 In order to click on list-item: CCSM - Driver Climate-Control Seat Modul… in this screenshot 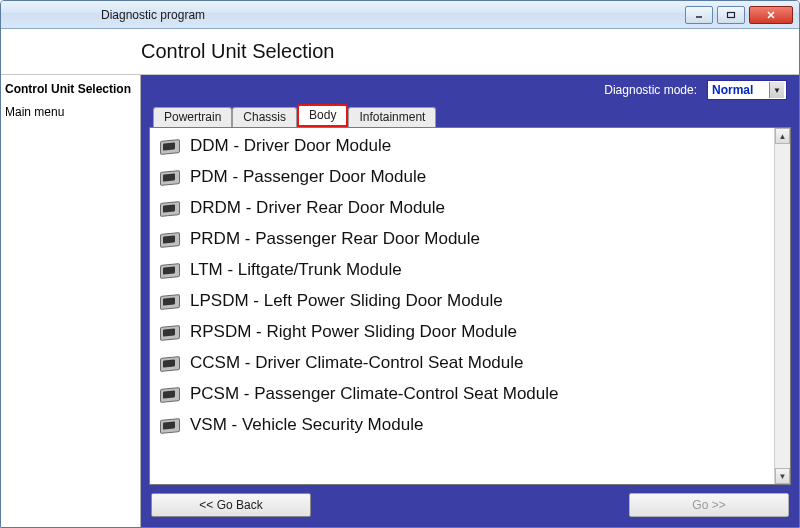, I will do `click(462, 362)`.